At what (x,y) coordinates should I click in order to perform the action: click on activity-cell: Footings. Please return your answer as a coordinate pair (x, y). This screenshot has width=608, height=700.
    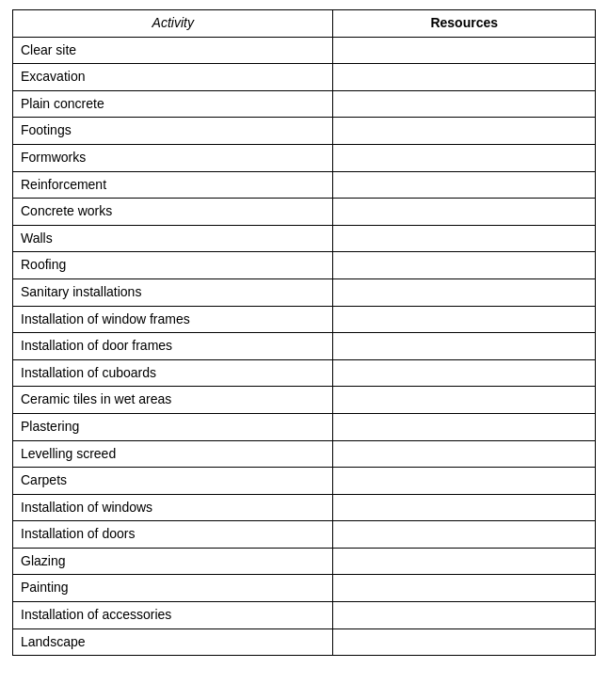
    Looking at the image, I should click on (173, 132).